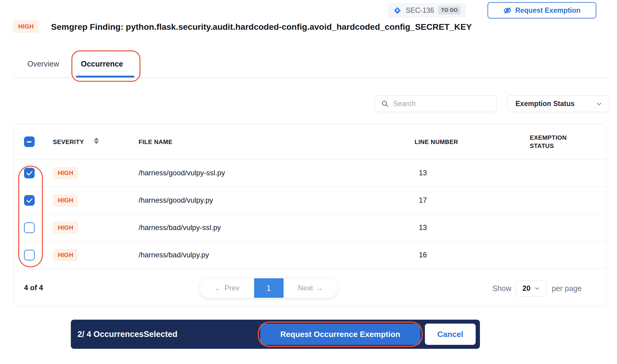 The width and height of the screenshot is (617, 364). I want to click on row-file-name: /harness/good/vulpy-ssl.py, so click(182, 173).